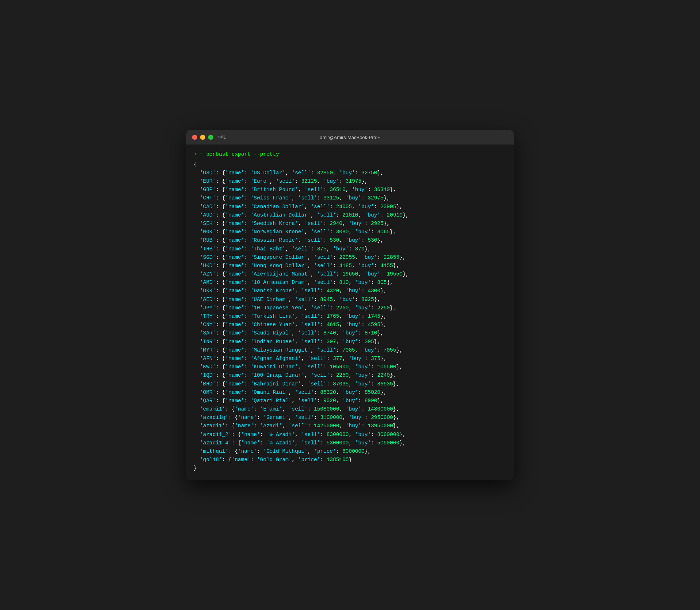 The image size is (700, 610). Describe the element at coordinates (203, 137) in the screenshot. I see `traffic-lights` at that location.